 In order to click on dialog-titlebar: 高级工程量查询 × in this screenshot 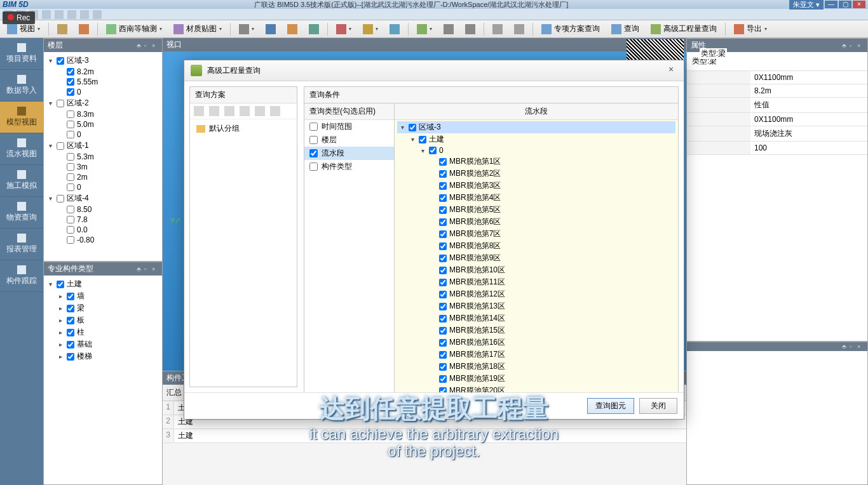, I will do `click(434, 71)`.